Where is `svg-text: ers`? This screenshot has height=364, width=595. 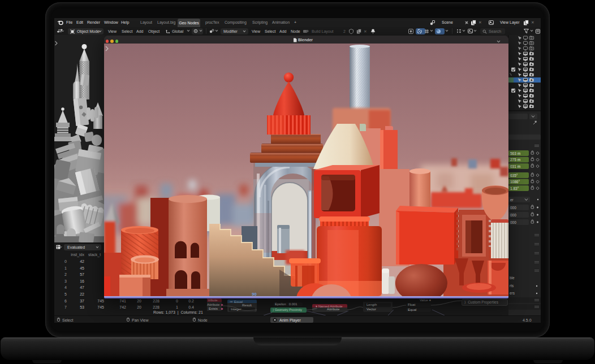 svg-text: ers is located at coordinates (512, 293).